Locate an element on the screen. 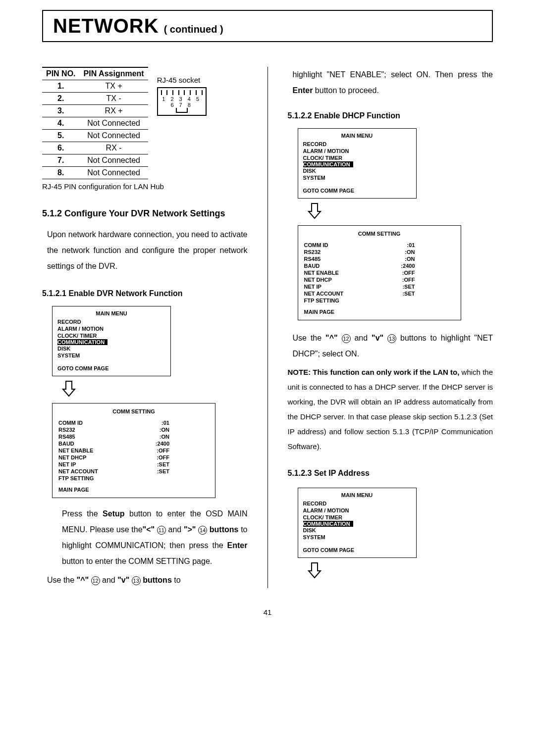 The image size is (535, 756). table-row: 6.RX - is located at coordinates (95, 149).